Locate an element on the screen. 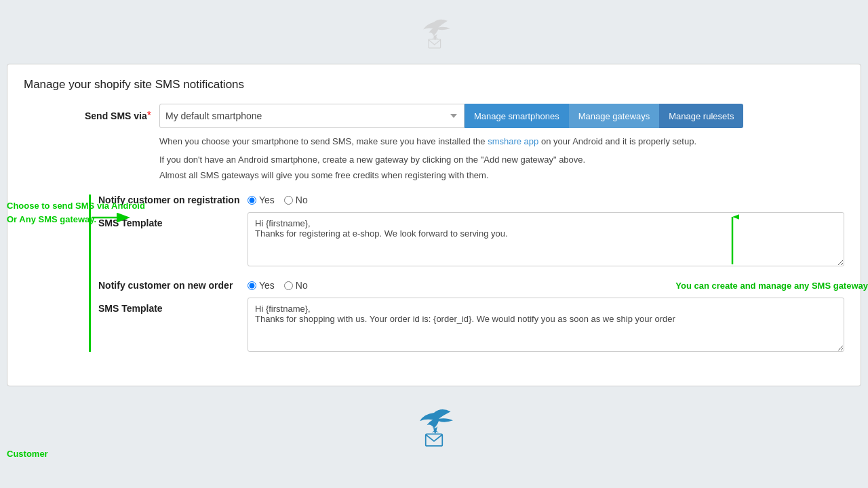 This screenshot has width=868, height=488. registration-yes-label: Yes is located at coordinates (261, 200).